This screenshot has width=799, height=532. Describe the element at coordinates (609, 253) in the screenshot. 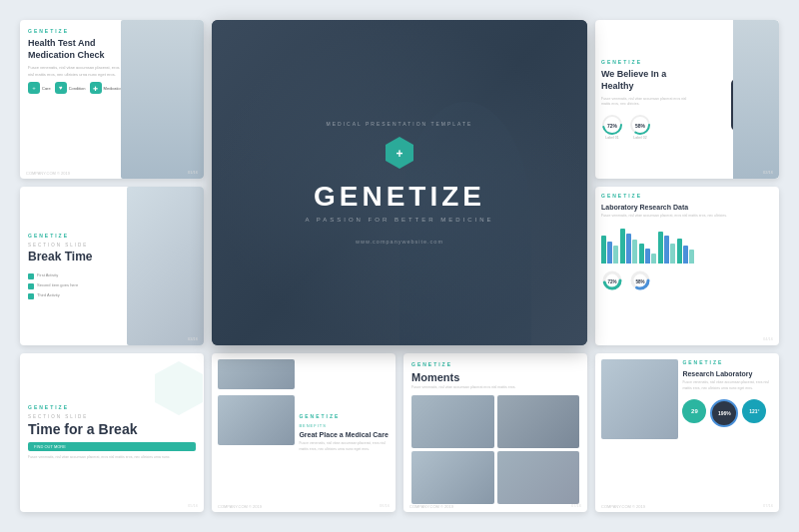

I see `bar-1b` at that location.